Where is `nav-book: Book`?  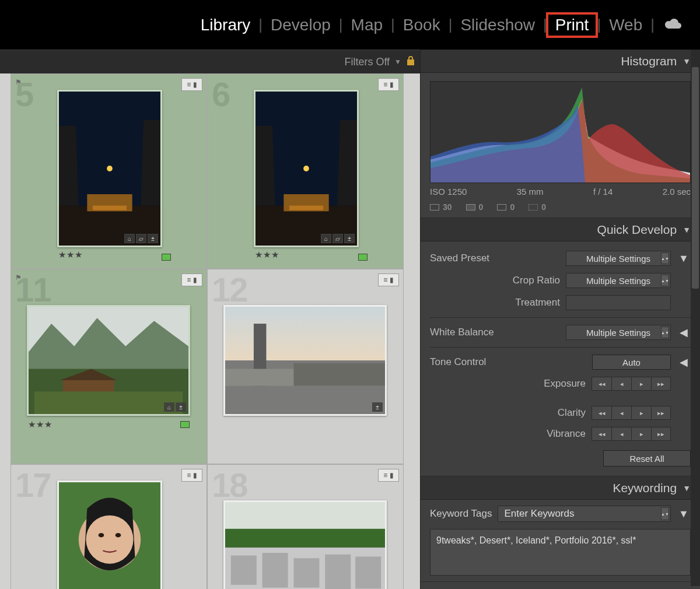 nav-book: Book is located at coordinates (422, 25).